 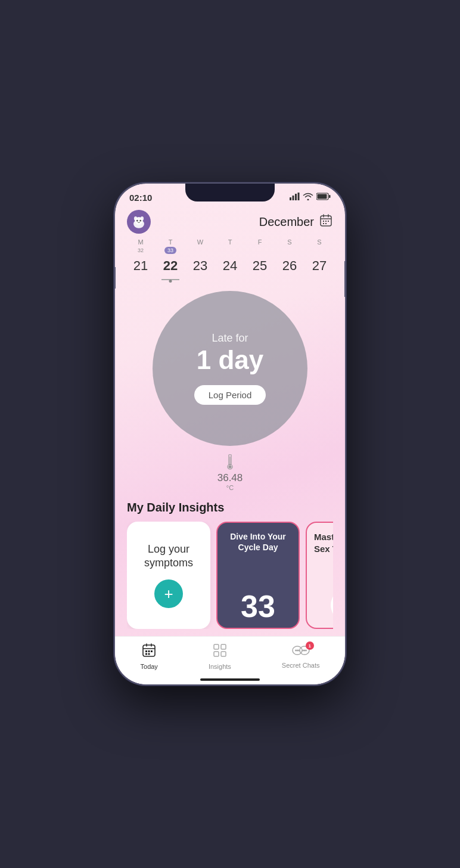 I want to click on day-col-t2: T, so click(x=230, y=242).